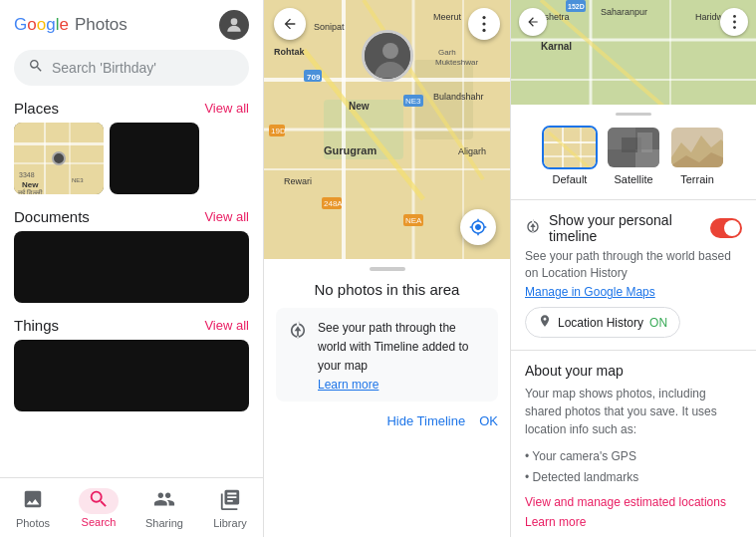 This screenshot has width=756, height=537. I want to click on default-label: Default, so click(570, 179).